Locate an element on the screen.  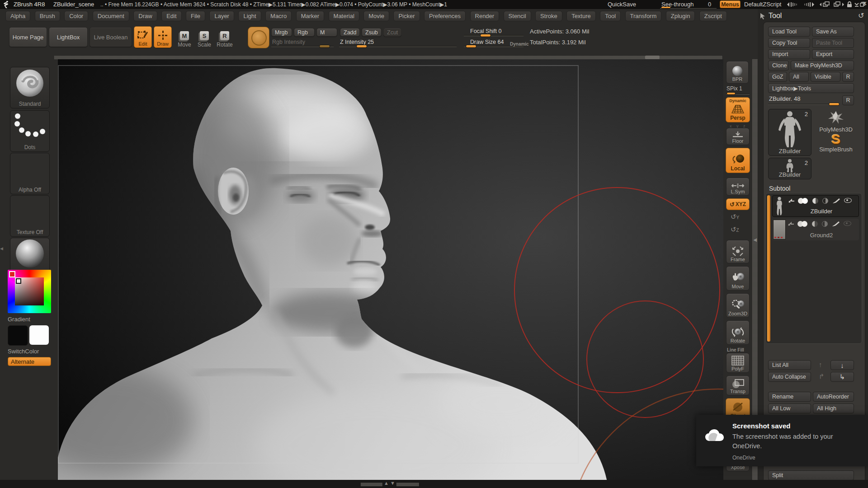
polymesh3d-tool: PolyMesh3D is located at coordinates (836, 121).